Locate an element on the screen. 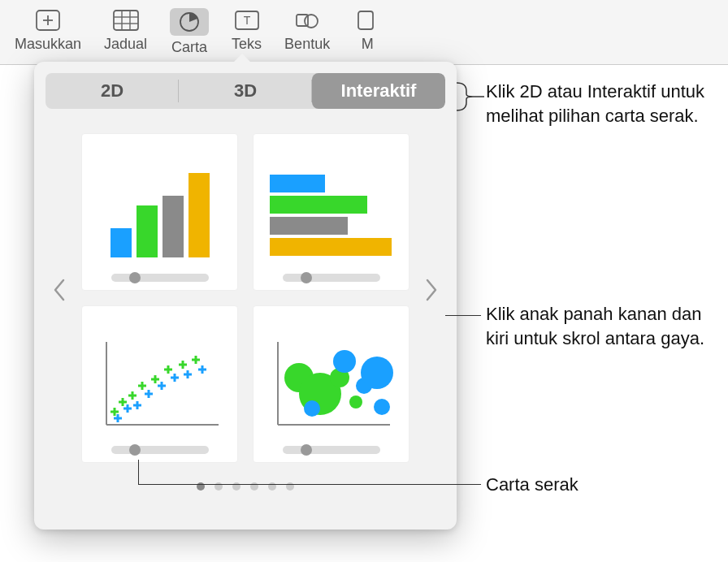  toolbar-label: Teks is located at coordinates (247, 44).